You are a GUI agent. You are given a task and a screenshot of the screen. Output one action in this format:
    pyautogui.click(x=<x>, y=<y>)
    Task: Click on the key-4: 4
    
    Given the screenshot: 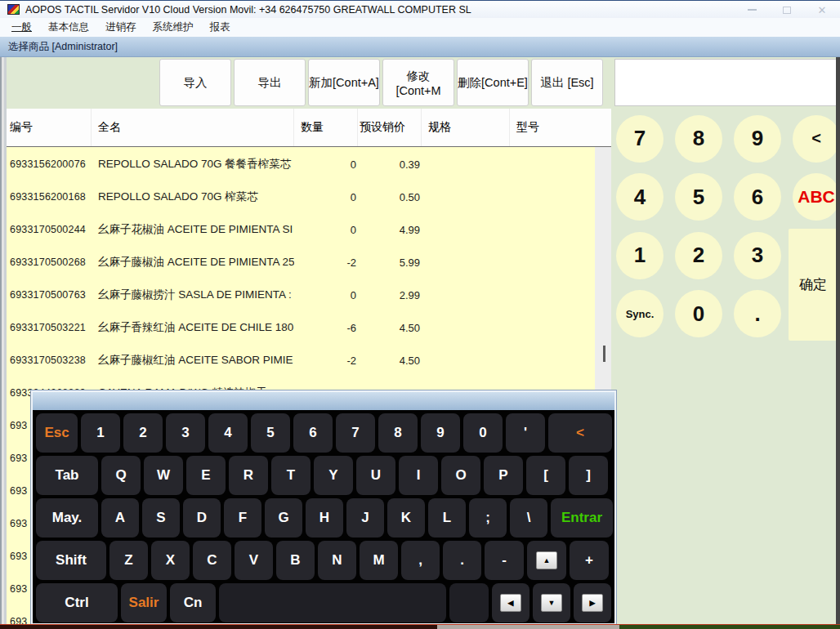 What is the action you would take?
    pyautogui.click(x=228, y=433)
    